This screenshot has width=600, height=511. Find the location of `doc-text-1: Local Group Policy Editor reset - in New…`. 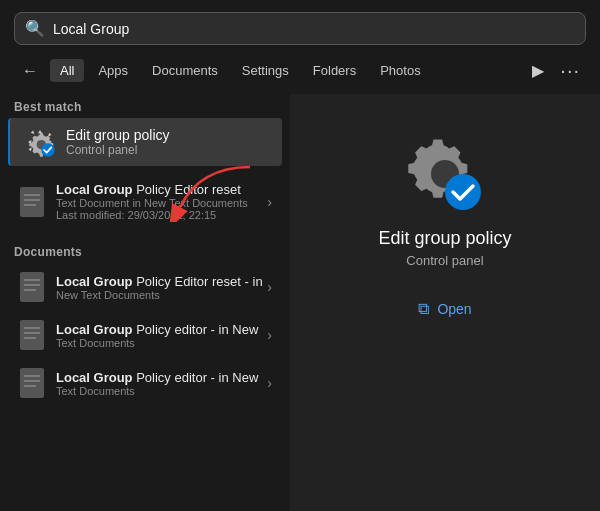

doc-text-1: Local Group Policy Editor reset - in New… is located at coordinates (160, 288).